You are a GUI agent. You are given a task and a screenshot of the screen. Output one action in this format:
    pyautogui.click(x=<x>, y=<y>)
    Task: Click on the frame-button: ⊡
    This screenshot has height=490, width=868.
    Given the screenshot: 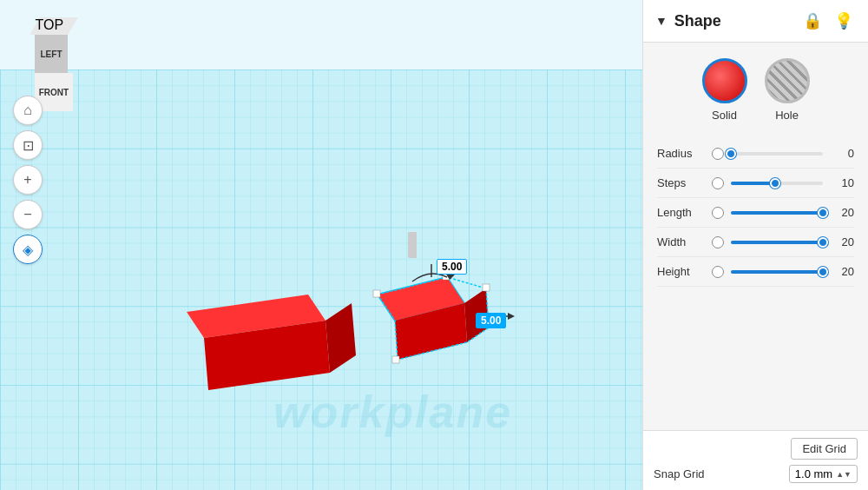 What is the action you would take?
    pyautogui.click(x=28, y=145)
    